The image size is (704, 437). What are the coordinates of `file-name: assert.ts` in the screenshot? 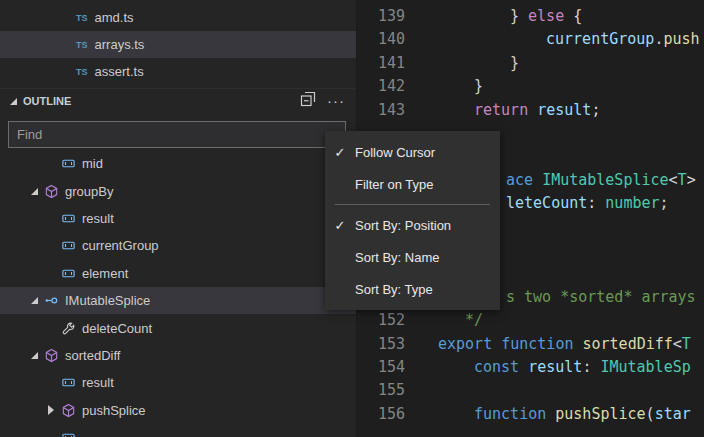 It's located at (120, 72).